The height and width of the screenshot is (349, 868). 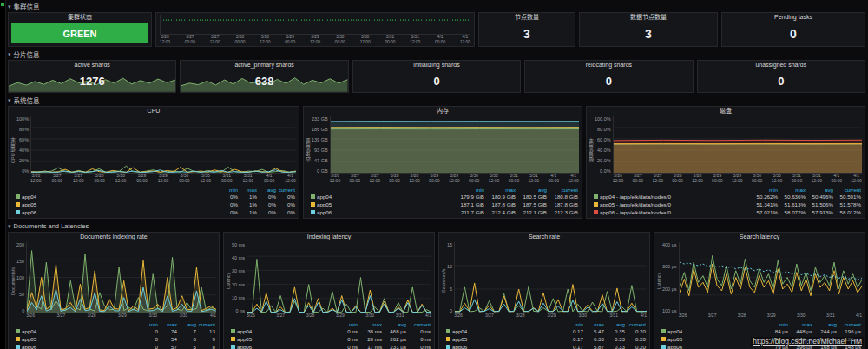 I want to click on panel-title: 磁盘, so click(x=726, y=111).